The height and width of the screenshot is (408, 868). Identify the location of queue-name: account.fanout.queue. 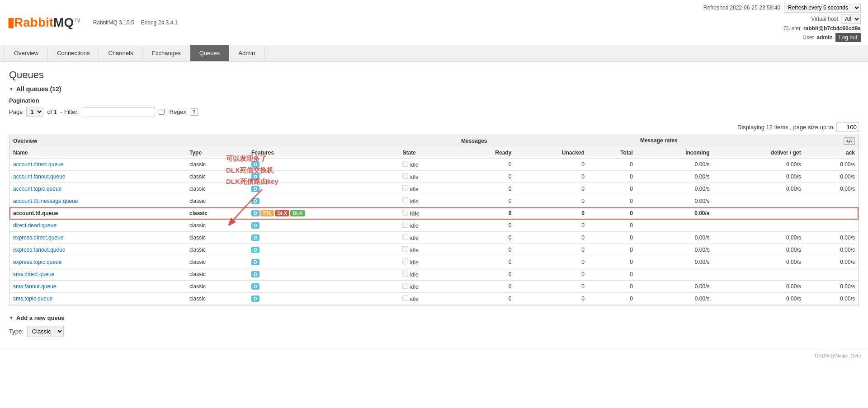
(98, 177).